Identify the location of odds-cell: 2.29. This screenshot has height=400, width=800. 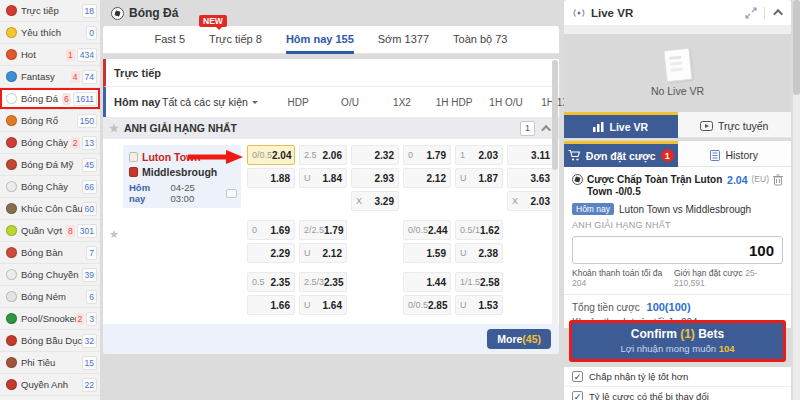
(271, 253).